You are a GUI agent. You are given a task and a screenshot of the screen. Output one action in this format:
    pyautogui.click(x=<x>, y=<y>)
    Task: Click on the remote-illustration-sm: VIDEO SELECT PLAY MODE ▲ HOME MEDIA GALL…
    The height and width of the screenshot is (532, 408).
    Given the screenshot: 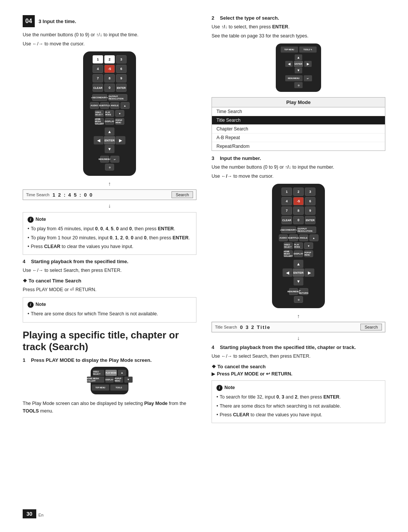 What is the action you would take?
    pyautogui.click(x=110, y=380)
    